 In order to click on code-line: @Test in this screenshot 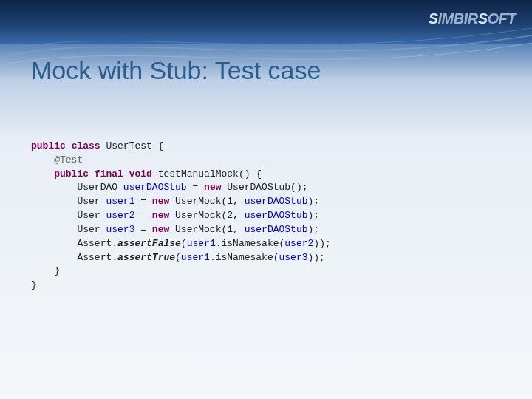, I will do `click(57, 160)`.